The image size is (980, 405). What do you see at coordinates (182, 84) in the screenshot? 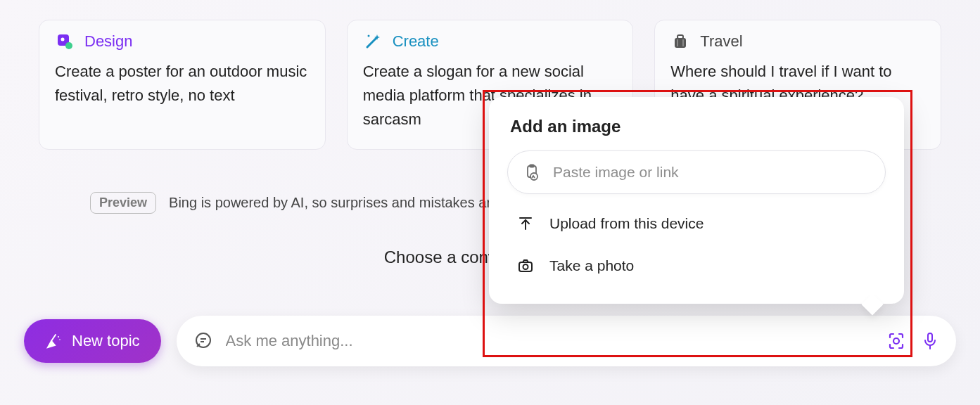
I see `suggestion-card-design: Design Create a poster for an outdoor mu…` at bounding box center [182, 84].